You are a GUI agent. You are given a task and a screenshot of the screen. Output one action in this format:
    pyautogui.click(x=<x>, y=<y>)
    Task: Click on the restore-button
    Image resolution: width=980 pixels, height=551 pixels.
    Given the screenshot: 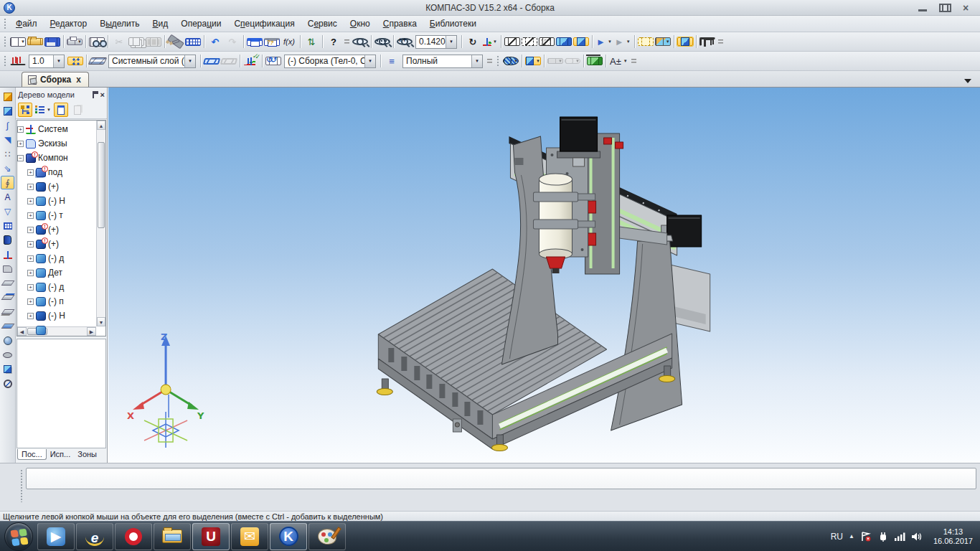 What is the action you would take?
    pyautogui.click(x=944, y=8)
    